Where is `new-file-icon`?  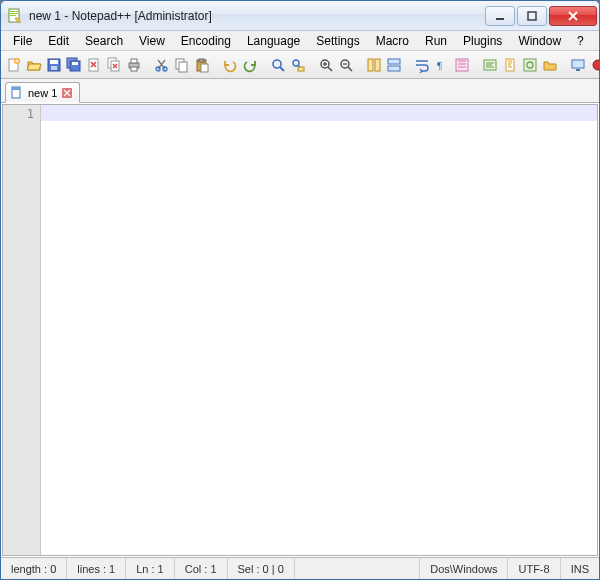 new-file-icon is located at coordinates (14, 65).